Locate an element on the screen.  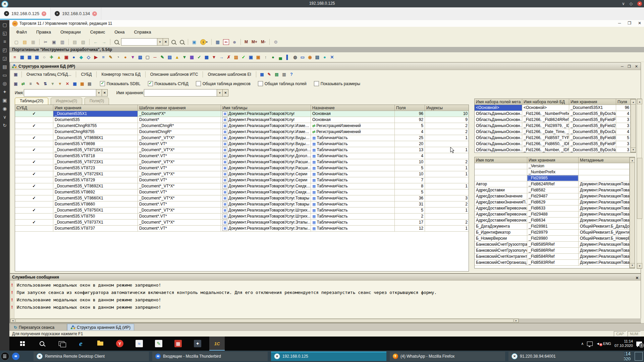
table-row: ✓_Document535_VT8729X1_Document*_VT*X*▦Д… is located at coordinates (242, 174).